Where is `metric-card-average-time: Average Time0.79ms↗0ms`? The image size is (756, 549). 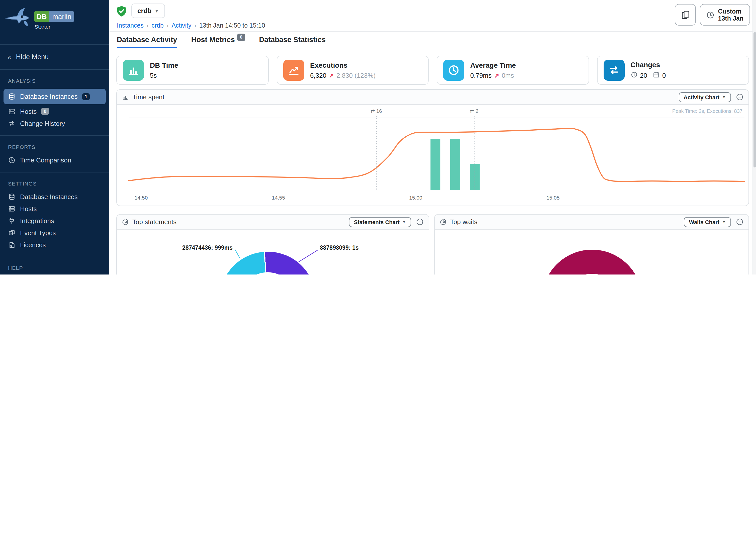
metric-card-average-time: Average Time0.79ms↗0ms is located at coordinates (513, 70).